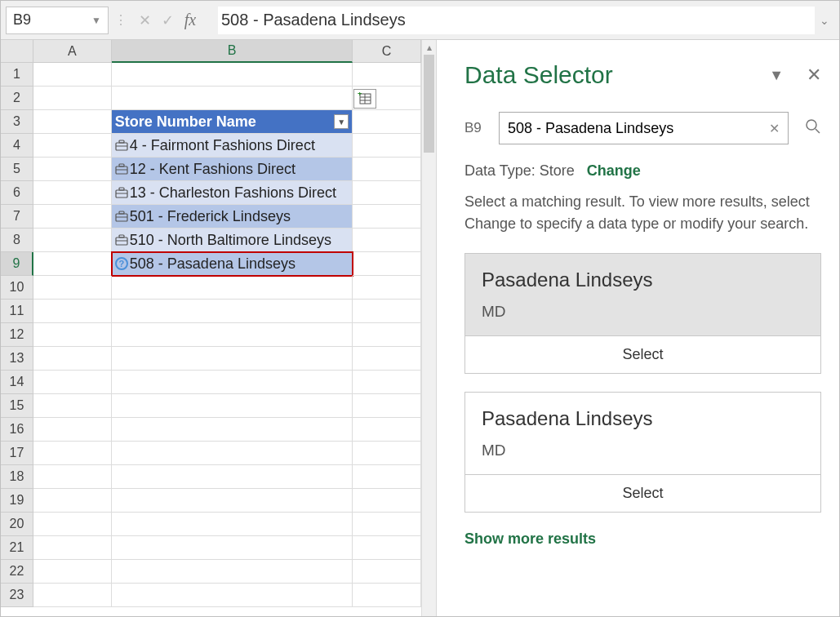  I want to click on insert-data-icon: +, so click(365, 99).